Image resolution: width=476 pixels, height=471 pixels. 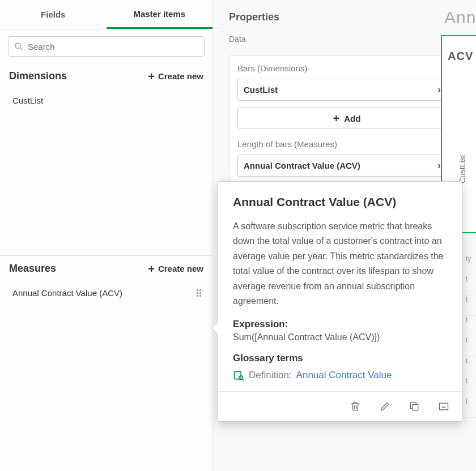 I want to click on chart-acv-label: ACV, so click(x=459, y=50).